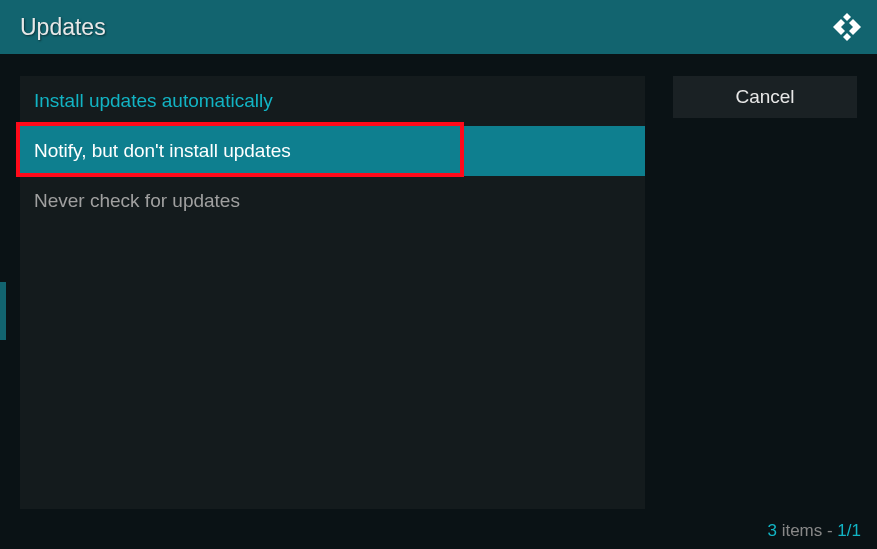 The height and width of the screenshot is (549, 877). I want to click on footer-status: 3 items - 1/1, so click(814, 531).